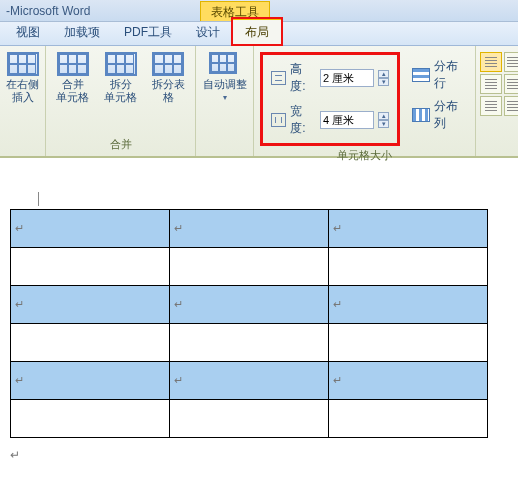 Image resolution: width=518 pixels, height=504 pixels. What do you see at coordinates (225, 76) in the screenshot?
I see `autofit-button: 自动调整 ▾` at bounding box center [225, 76].